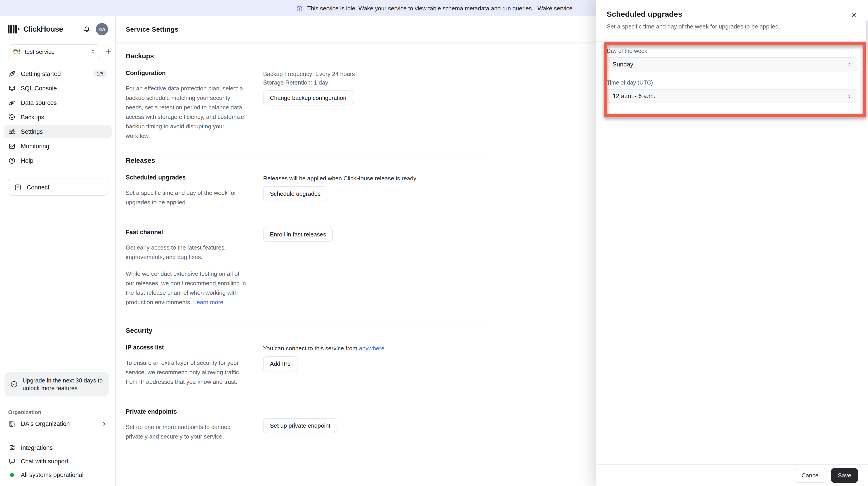 This screenshot has width=868, height=486. I want to click on private-endpoints-title: Private endpoints, so click(186, 412).